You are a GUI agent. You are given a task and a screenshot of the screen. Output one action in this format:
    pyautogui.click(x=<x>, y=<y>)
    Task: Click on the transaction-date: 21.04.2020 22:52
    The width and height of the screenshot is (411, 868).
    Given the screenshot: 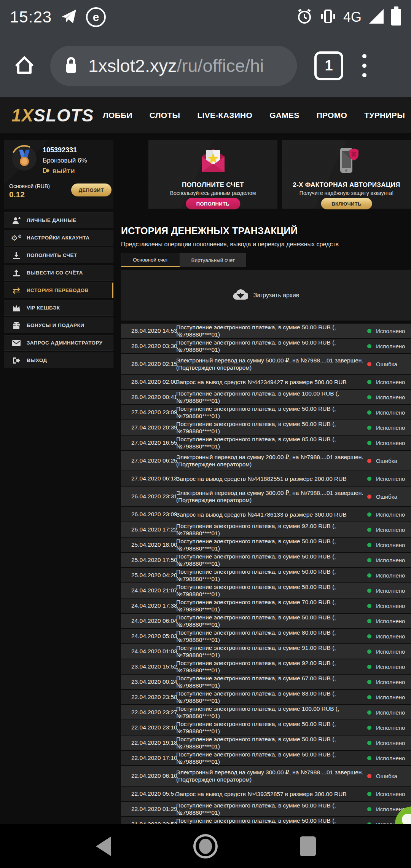 What is the action you would take?
    pyautogui.click(x=149, y=822)
    